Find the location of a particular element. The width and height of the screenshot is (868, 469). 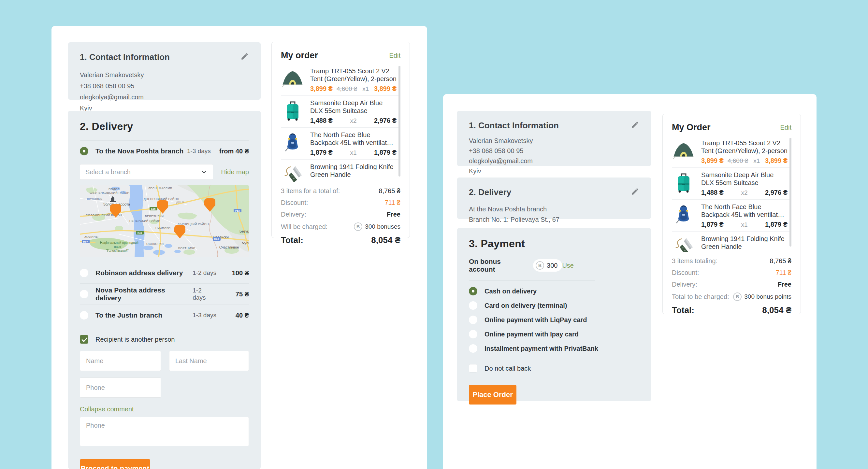

delivery-option-nova-poshta-address: Nova Poshta address delivery 1-2 days 75… is located at coordinates (164, 294).